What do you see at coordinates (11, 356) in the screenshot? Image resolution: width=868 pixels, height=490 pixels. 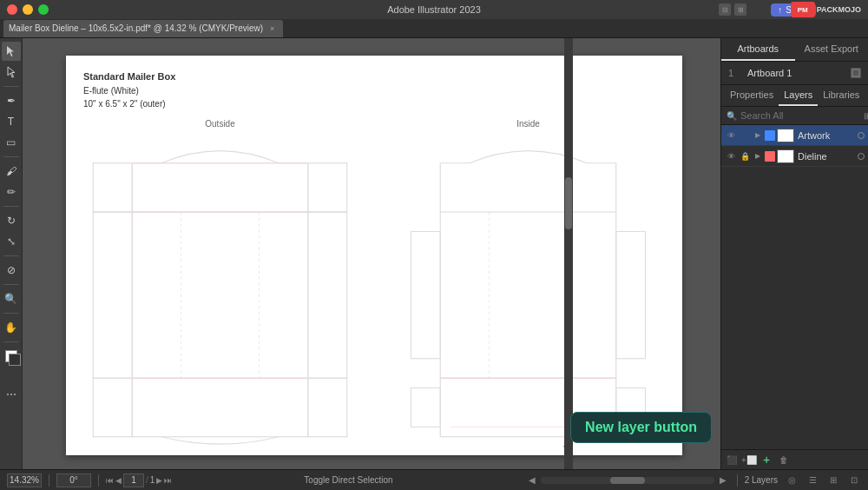 I see `fill-color` at bounding box center [11, 356].